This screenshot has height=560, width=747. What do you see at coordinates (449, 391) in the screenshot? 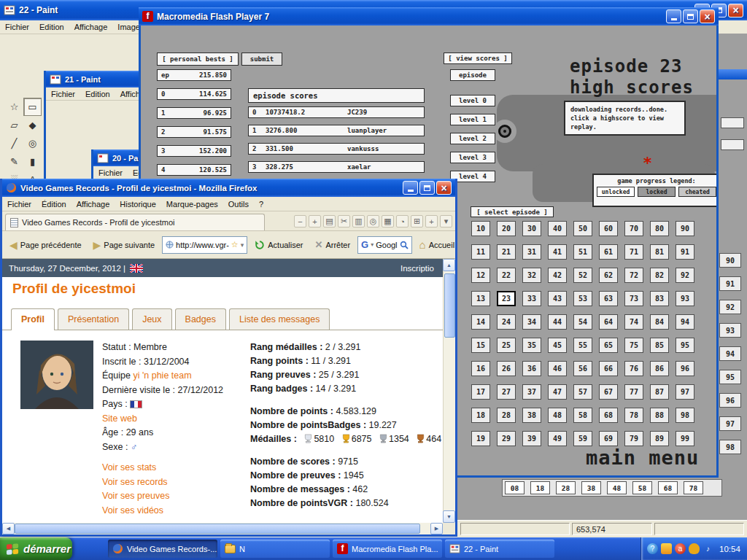
I see `vertical-scrollbar: ▲ ▼` at bounding box center [449, 391].